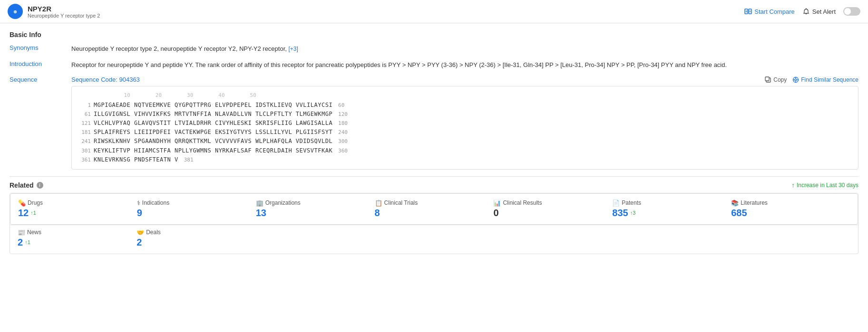 Image resolution: width=868 pixels, height=332 pixels. Describe the element at coordinates (672, 213) in the screenshot. I see `related-item-count: 835↑3` at that location.